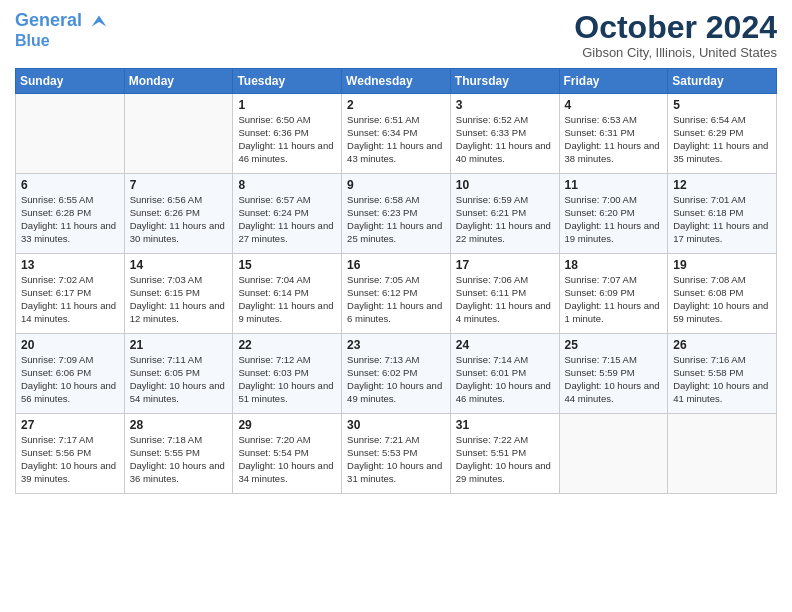 This screenshot has height=612, width=792. I want to click on day-number: 15, so click(287, 265).